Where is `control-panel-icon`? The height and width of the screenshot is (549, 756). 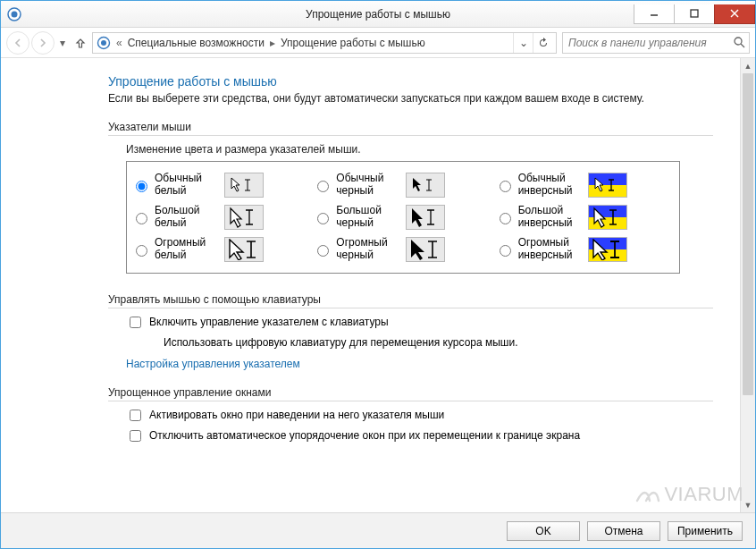
control-panel-icon is located at coordinates (104, 43).